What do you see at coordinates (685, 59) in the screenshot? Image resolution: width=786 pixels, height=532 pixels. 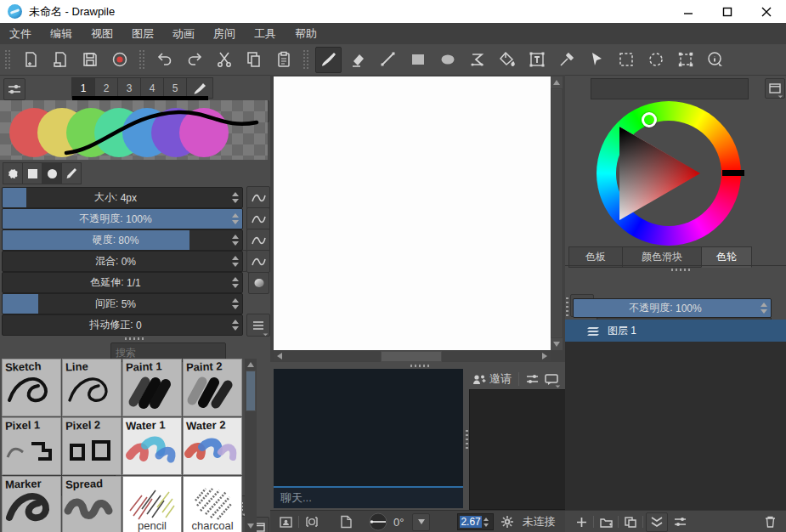 I see `transform-button` at bounding box center [685, 59].